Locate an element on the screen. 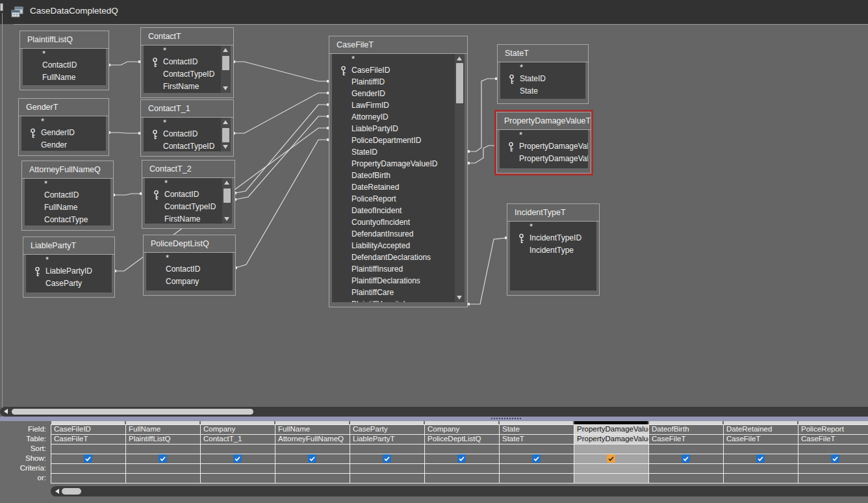 The height and width of the screenshot is (503, 868). field-row-DateofIncident: DateofIncident is located at coordinates (398, 211).